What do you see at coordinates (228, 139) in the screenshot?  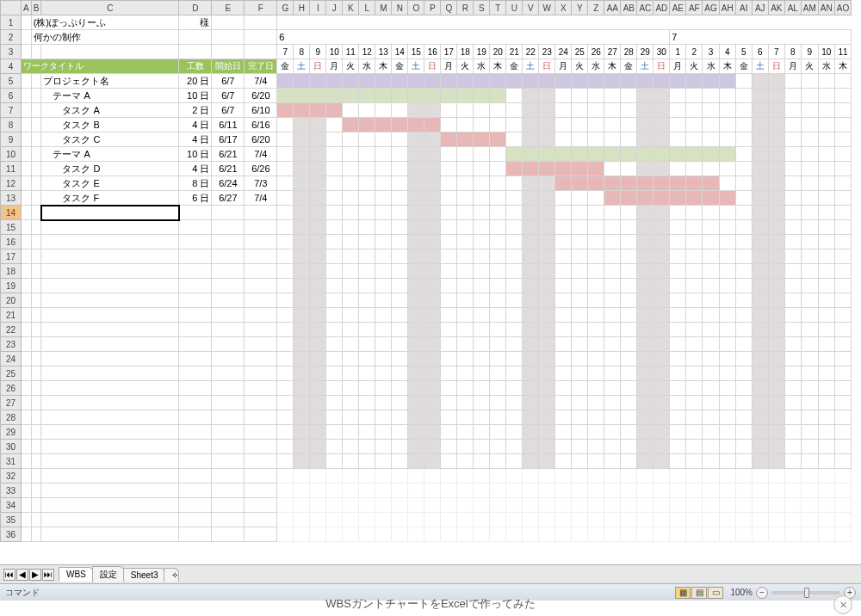 I see `start-date: 6/17` at bounding box center [228, 139].